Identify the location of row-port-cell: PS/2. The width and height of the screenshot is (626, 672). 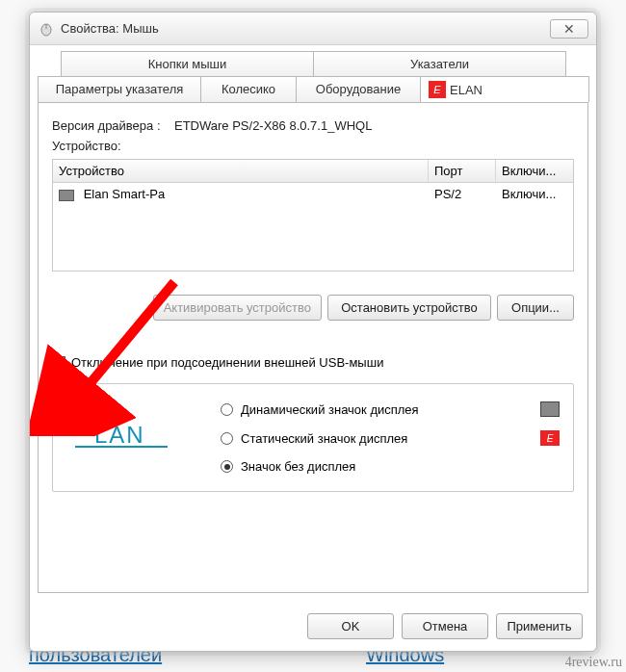
(462, 194).